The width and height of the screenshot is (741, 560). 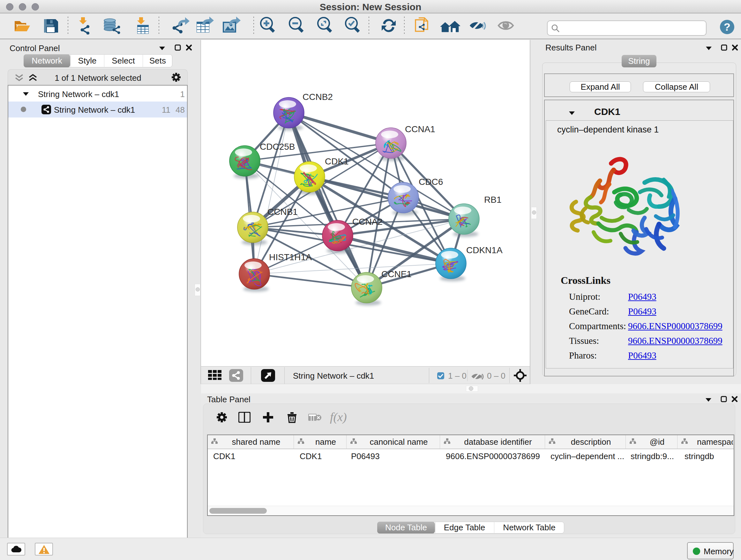 What do you see at coordinates (367, 222) in the screenshot?
I see `svg-text: CCNA2` at bounding box center [367, 222].